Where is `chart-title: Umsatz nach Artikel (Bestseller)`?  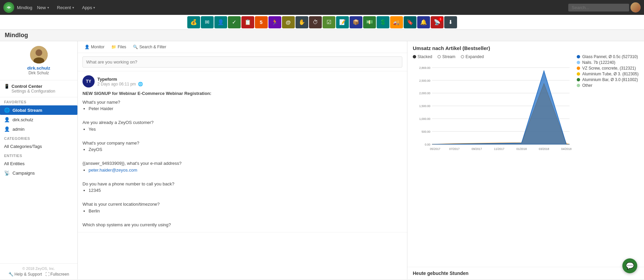
chart-title: Umsatz nach Artikel (Bestseller) is located at coordinates (526, 48).